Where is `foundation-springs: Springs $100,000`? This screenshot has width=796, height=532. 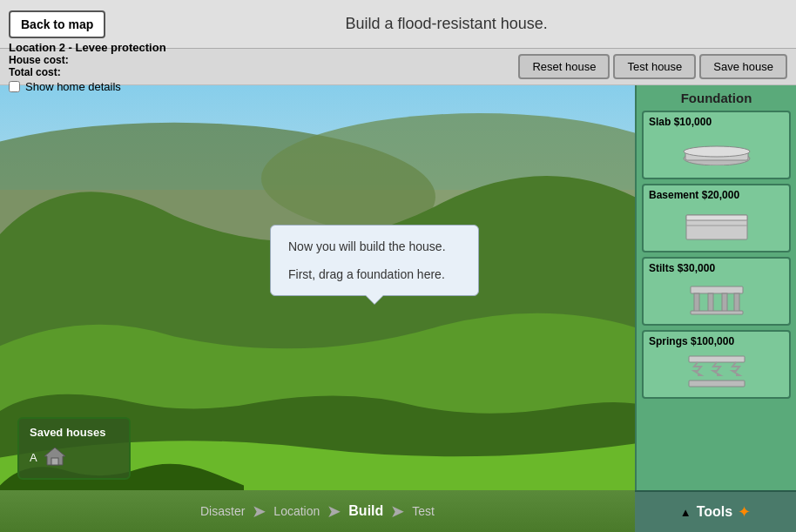
foundation-springs: Springs $100,000 is located at coordinates (716, 364).